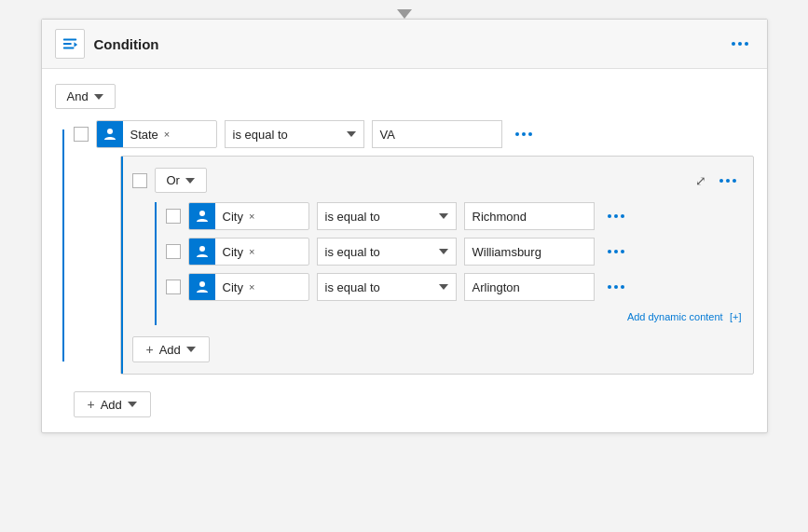  Describe the element at coordinates (144, 134) in the screenshot. I see `state-field-text: State` at that location.